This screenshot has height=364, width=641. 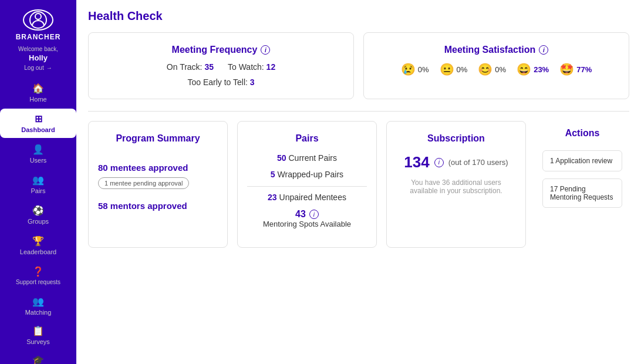 What do you see at coordinates (307, 139) in the screenshot?
I see `pairs-title: Pairs` at bounding box center [307, 139].